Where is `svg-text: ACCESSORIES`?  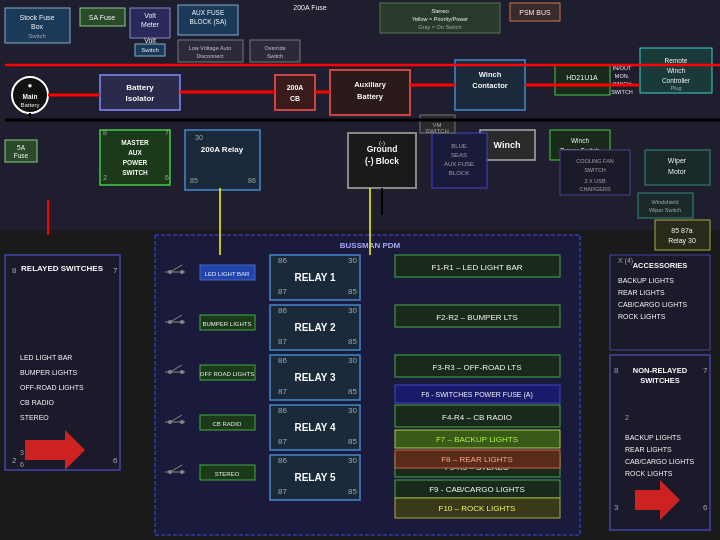 svg-text: ACCESSORIES is located at coordinates (660, 266).